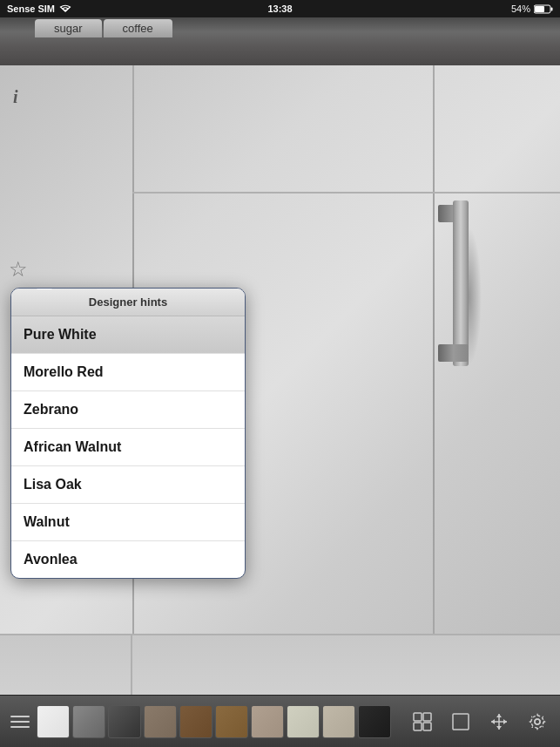 Image resolution: width=560 pixels, height=747 pixels. What do you see at coordinates (453, 353) in the screenshot?
I see `handle-bracket-bottom` at bounding box center [453, 353].